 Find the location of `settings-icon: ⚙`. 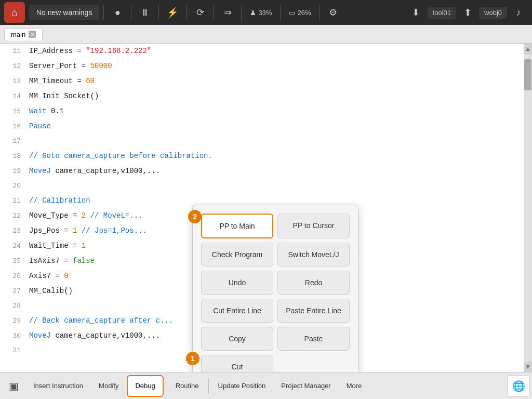

settings-icon: ⚙ is located at coordinates (333, 12).